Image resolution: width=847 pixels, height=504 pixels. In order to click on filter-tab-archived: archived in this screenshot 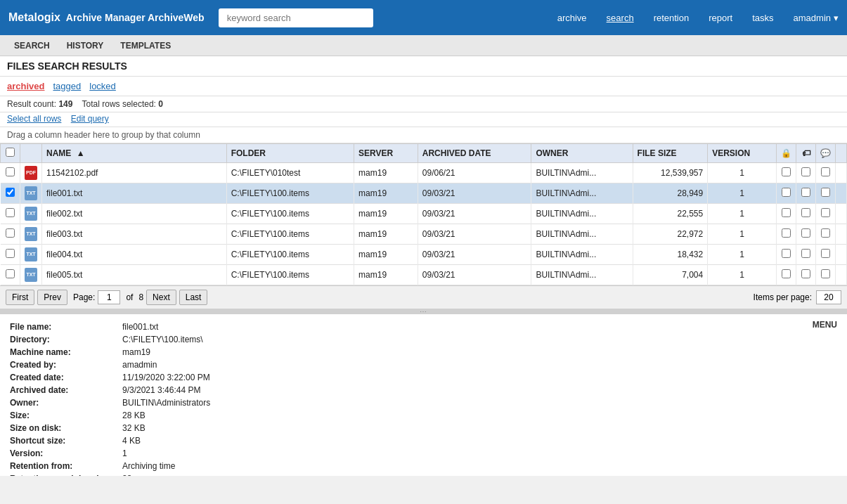, I will do `click(25, 86)`.